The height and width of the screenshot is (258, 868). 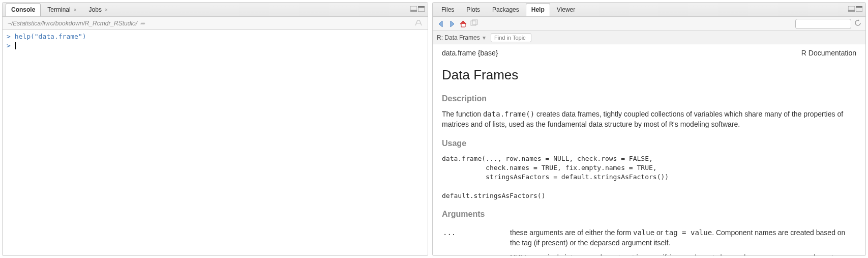 I want to click on tab-label: Help, so click(x=538, y=10).